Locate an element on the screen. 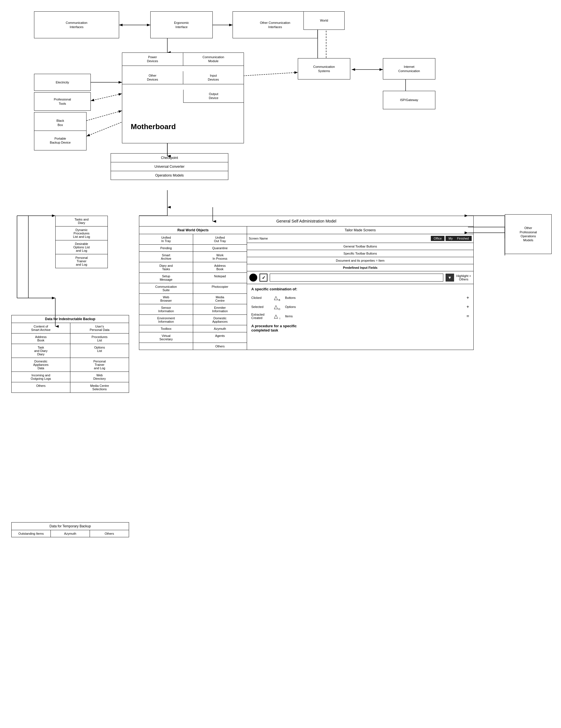 This screenshot has height=728, width=561. internet-comm-label: InternetCommunication is located at coordinates (409, 69).